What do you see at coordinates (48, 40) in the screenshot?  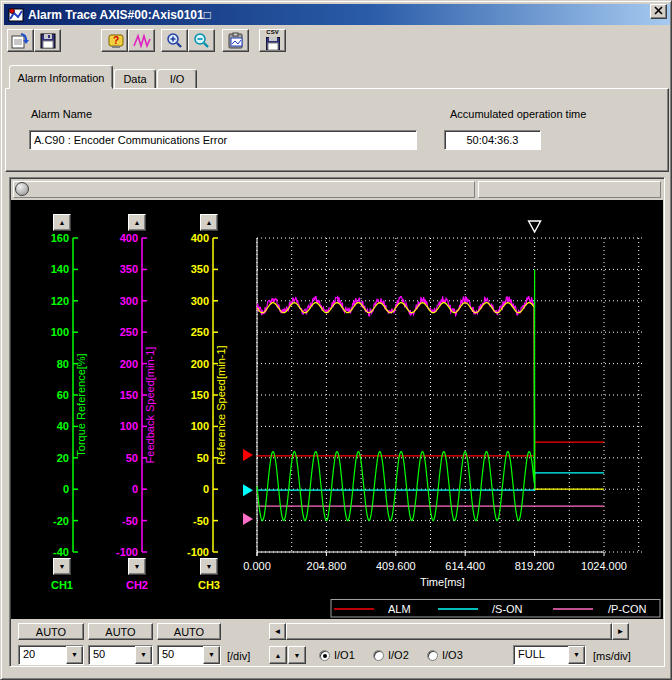 I see `save-button` at bounding box center [48, 40].